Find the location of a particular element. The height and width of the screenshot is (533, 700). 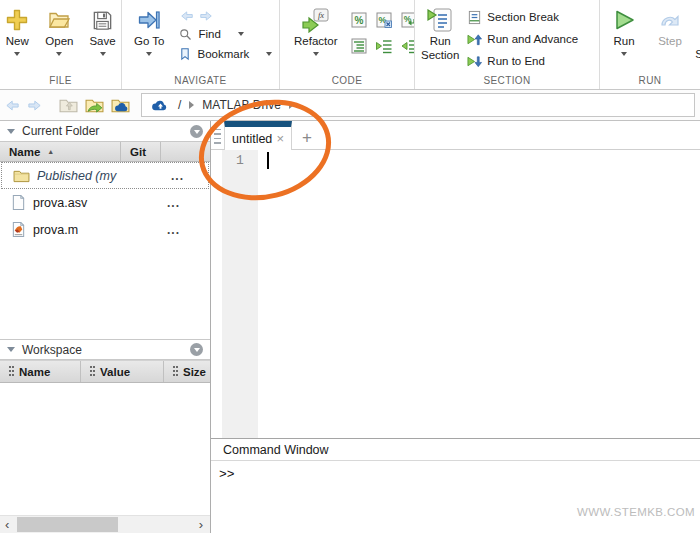

file-name: prova.asv is located at coordinates (75, 203).